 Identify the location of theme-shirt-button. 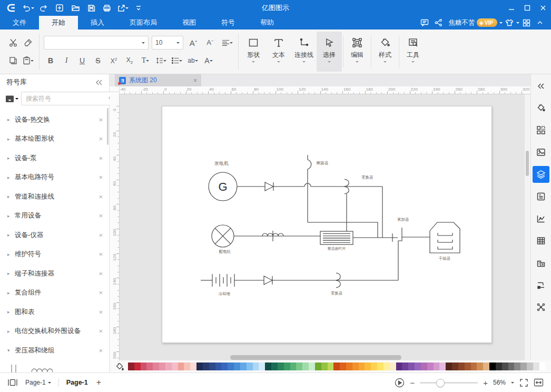
(509, 23).